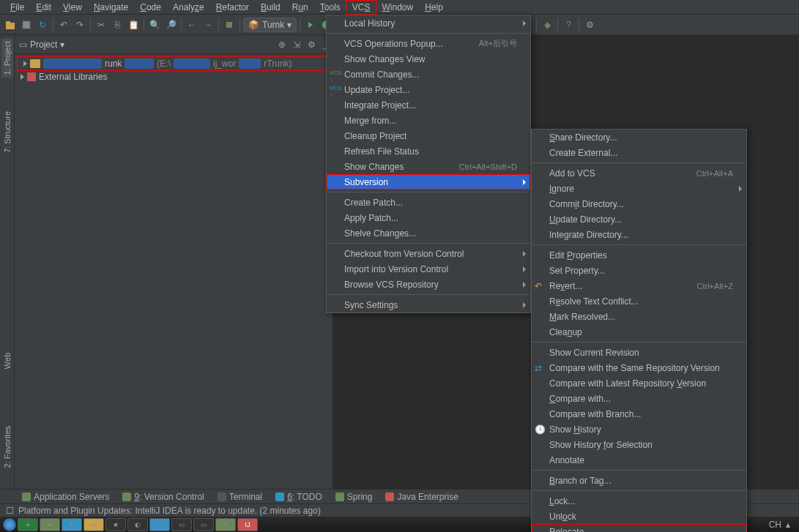 The height and width of the screenshot is (532, 799). What do you see at coordinates (639, 316) in the screenshot?
I see `mi-mark-resolved: Mark Resolved...` at bounding box center [639, 316].